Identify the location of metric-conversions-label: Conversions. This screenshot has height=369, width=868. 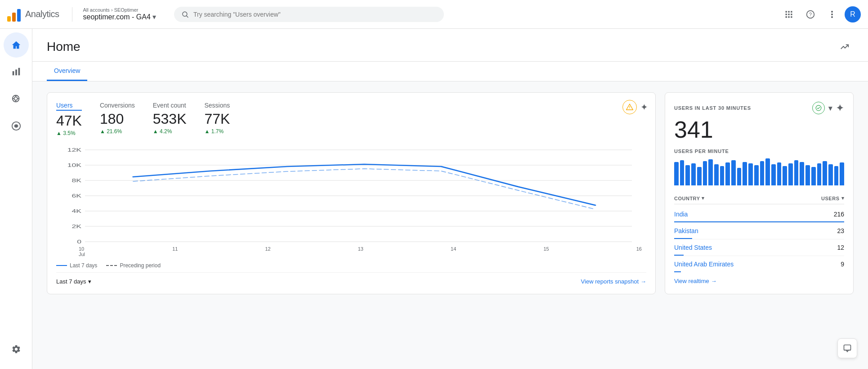
(117, 105).